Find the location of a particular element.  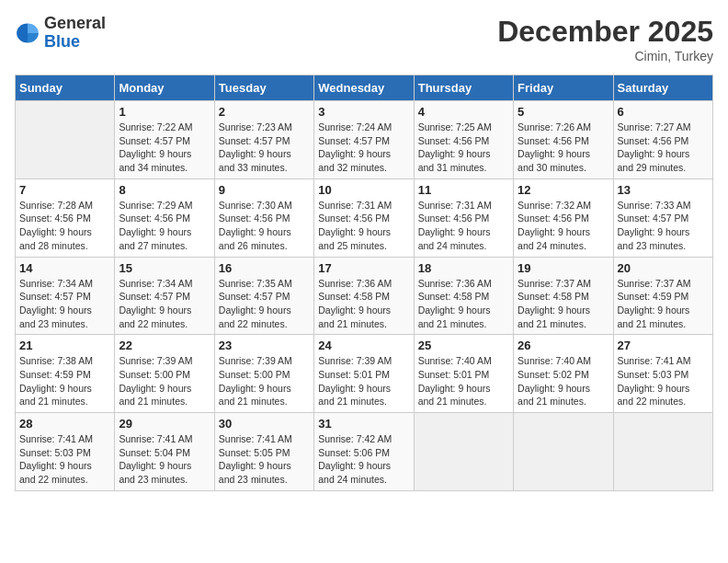

day-number: 28 is located at coordinates (64, 423).